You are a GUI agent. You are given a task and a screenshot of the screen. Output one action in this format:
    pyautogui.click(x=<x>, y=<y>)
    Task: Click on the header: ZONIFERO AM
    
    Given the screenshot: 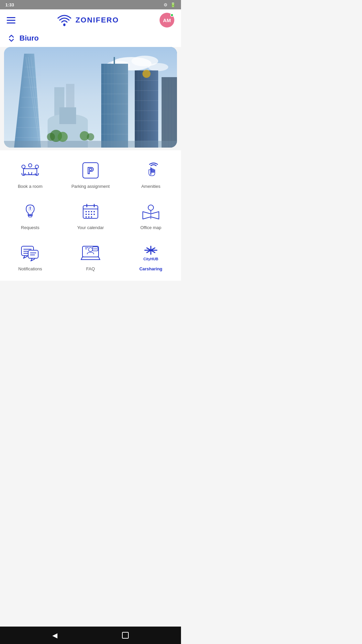 What is the action you would take?
    pyautogui.click(x=90, y=20)
    